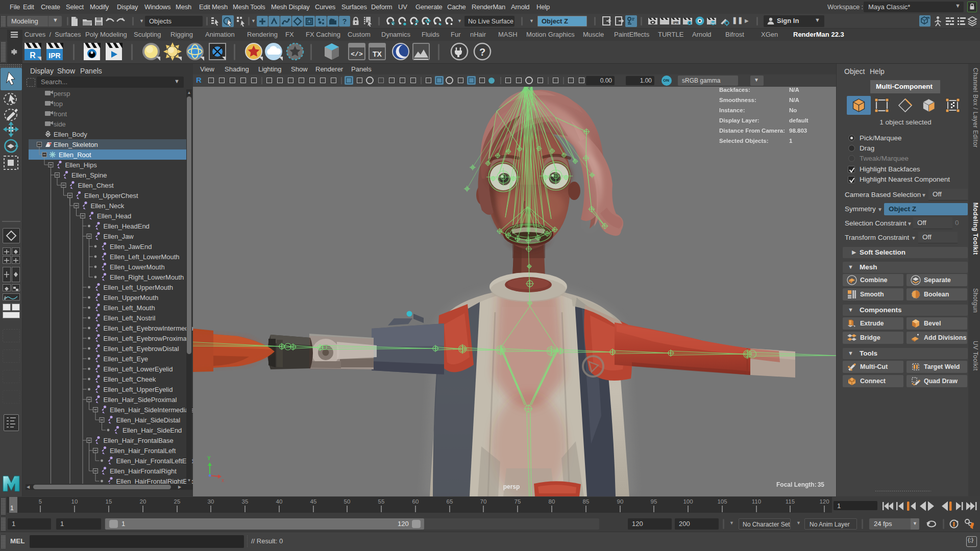 This screenshot has width=980, height=551. What do you see at coordinates (223, 481) in the screenshot?
I see `svg-text: x` at bounding box center [223, 481].